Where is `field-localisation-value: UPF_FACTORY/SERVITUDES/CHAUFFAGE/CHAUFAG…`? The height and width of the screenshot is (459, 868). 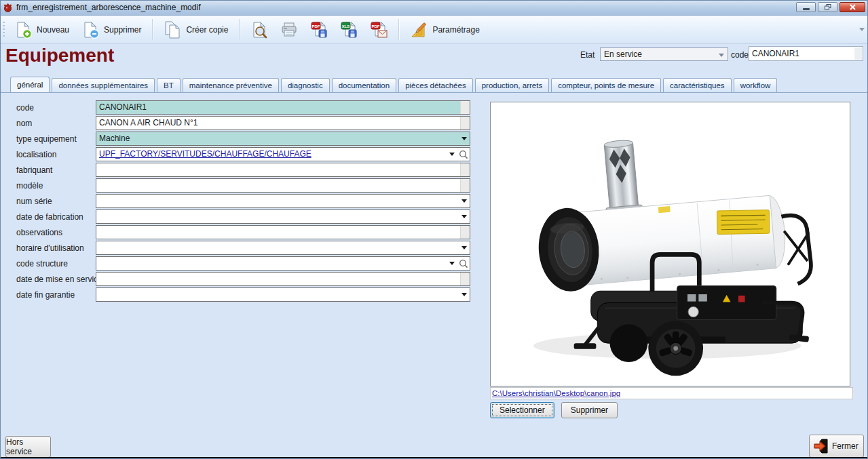 field-localisation-value: UPF_FACTORY/SERVITUDES/CHAUFFAGE/CHAUFAG… is located at coordinates (283, 155).